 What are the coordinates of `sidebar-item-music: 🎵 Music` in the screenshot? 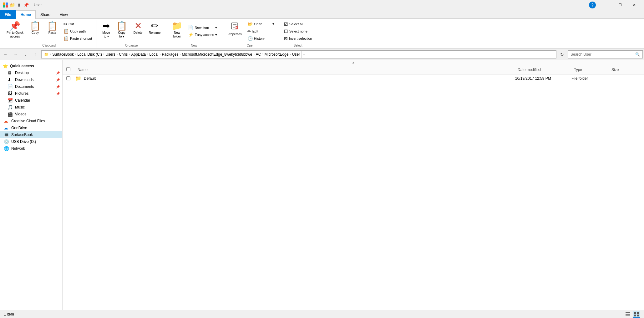 It's located at (31, 107).